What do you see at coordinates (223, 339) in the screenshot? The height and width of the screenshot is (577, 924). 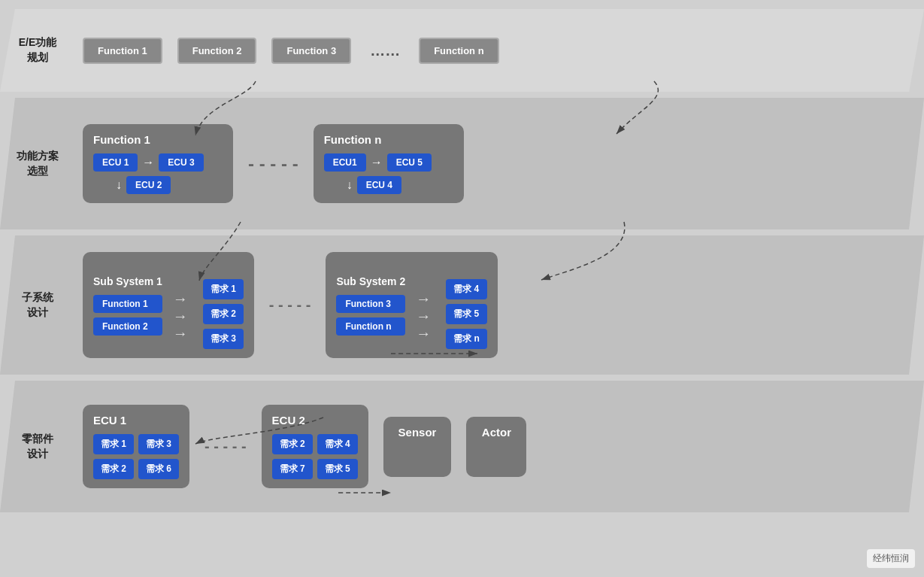 I see `ss1-req3: 需求 3` at bounding box center [223, 339].